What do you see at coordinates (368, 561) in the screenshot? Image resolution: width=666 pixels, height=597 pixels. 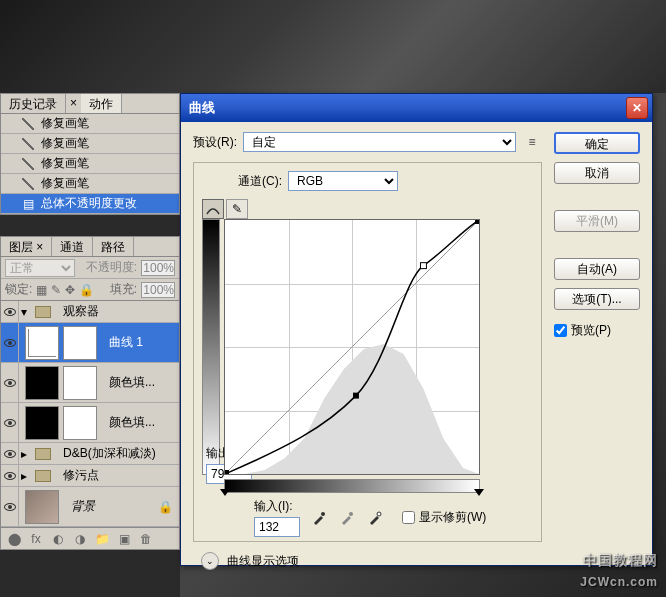 I see `expand-display-options: ⌄ 曲线显示选项` at bounding box center [368, 561].